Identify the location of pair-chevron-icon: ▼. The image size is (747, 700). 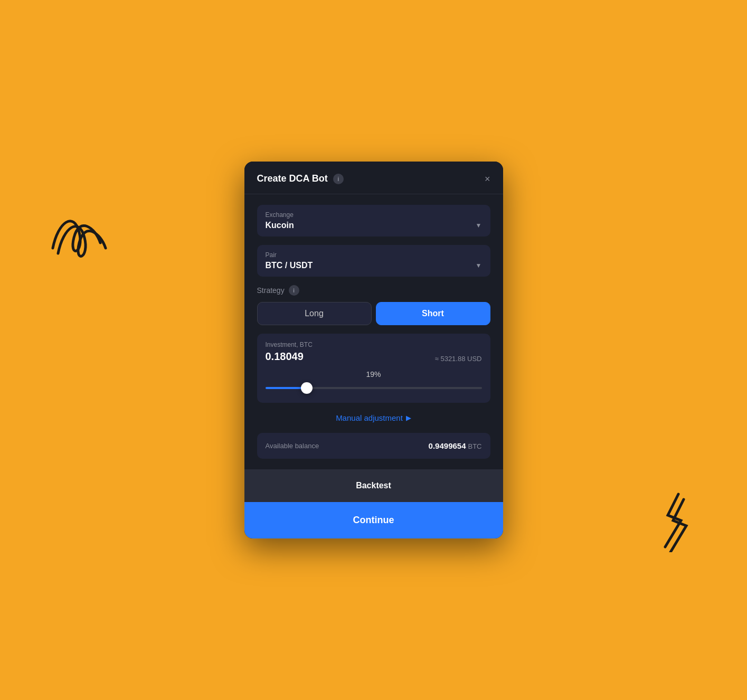
(479, 266).